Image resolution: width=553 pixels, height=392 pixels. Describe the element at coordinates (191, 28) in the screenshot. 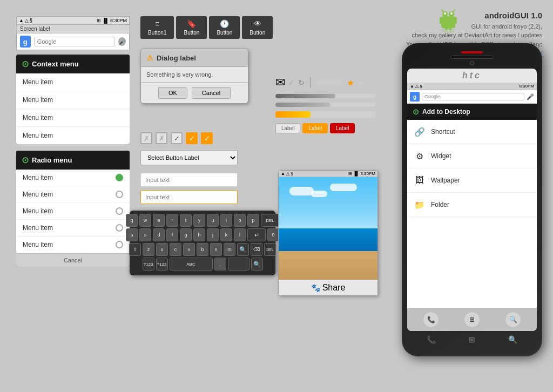

I see `button2: 🔖 Button` at that location.